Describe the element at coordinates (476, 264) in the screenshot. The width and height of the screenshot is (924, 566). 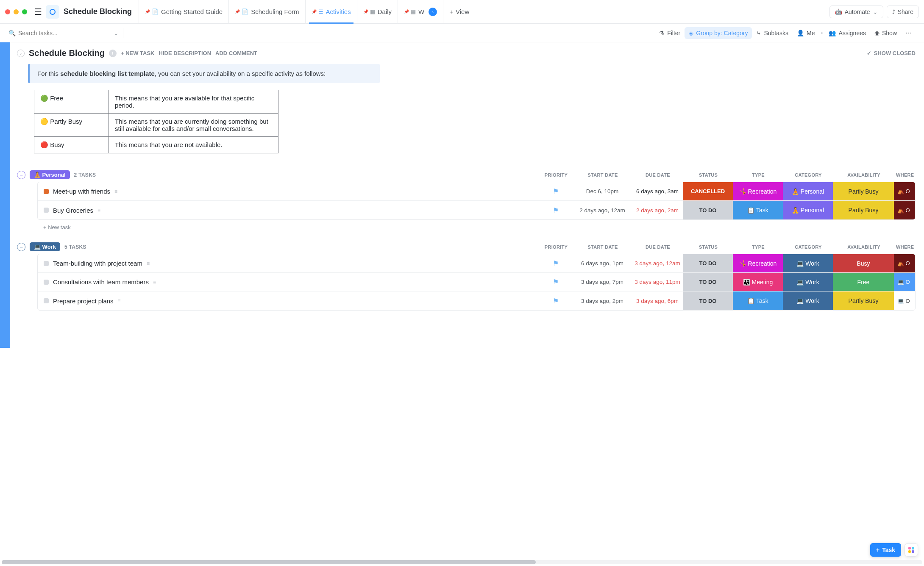
I see `task-row: Team-building with project team ≡ ⚑ 6 da…` at that location.